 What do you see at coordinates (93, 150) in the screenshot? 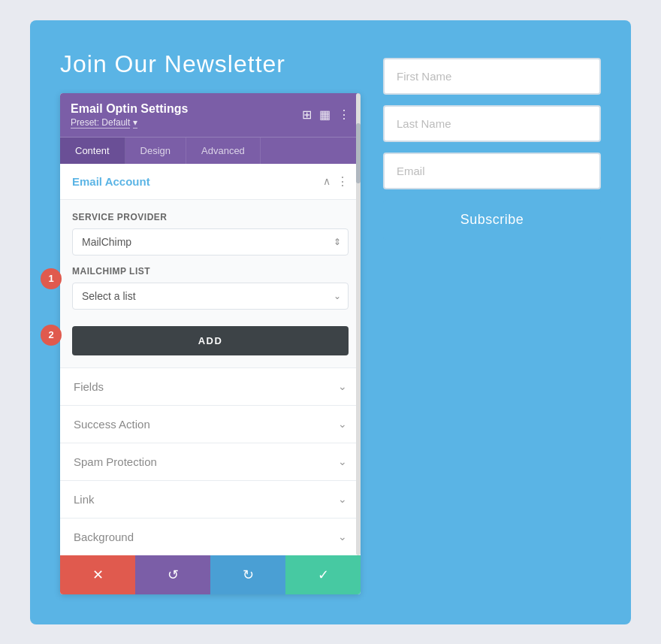
I see `tab-content: Content` at bounding box center [93, 150].